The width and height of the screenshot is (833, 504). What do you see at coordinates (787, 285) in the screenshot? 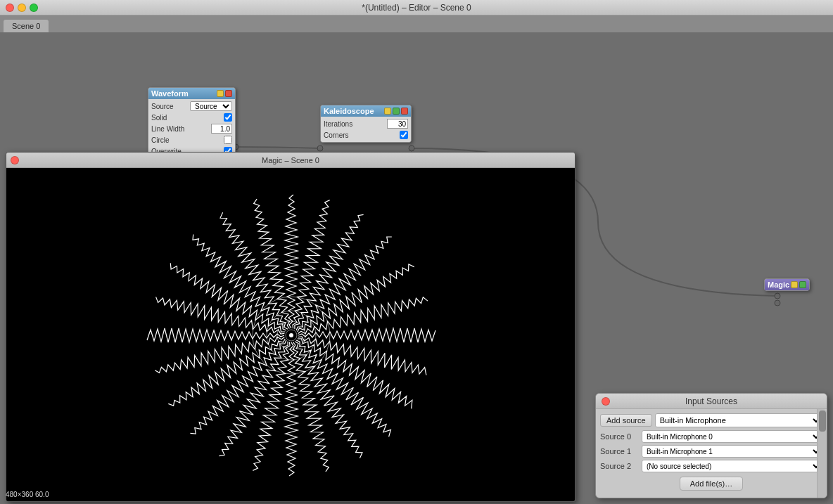
I see `magic-header: Magic` at bounding box center [787, 285].